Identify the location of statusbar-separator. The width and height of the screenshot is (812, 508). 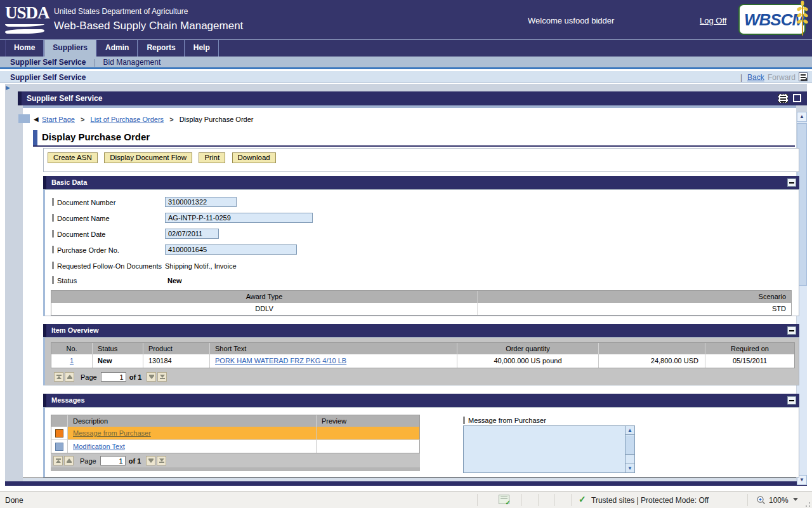
(538, 500).